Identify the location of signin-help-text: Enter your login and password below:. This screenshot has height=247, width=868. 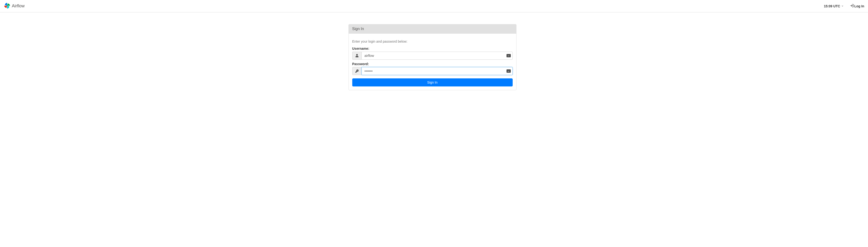
(432, 41).